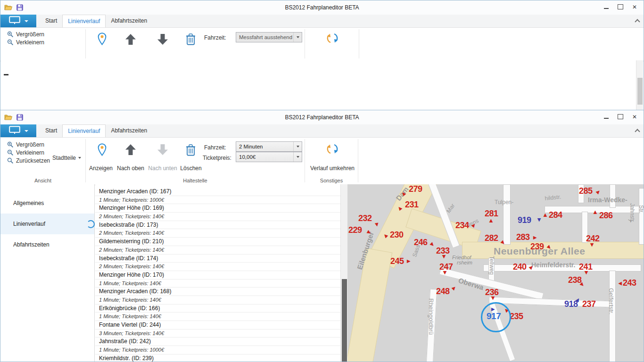 This screenshot has height=362, width=644. I want to click on sidebar-item: Linienverlauf, so click(47, 224).